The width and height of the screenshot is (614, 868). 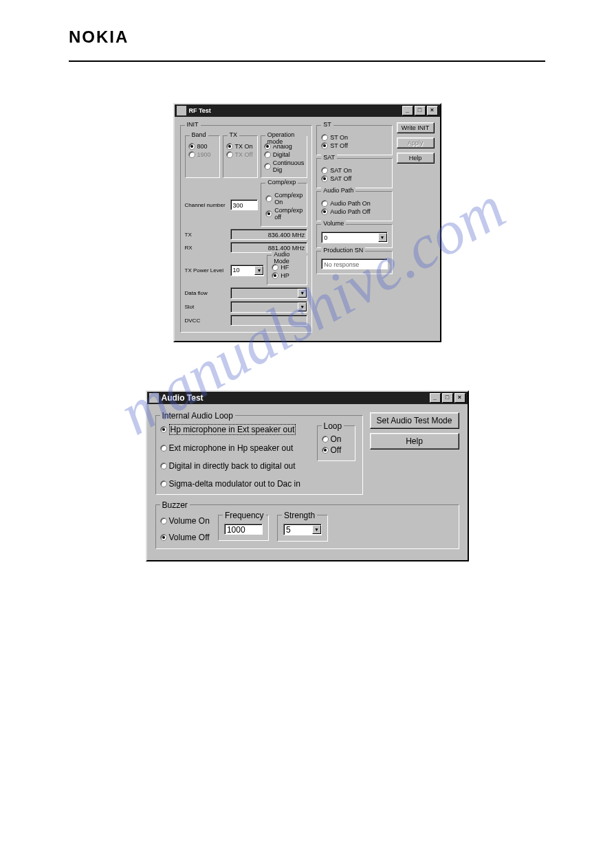 I want to click on compexp-on-radio: Comp/exp On, so click(x=284, y=199).